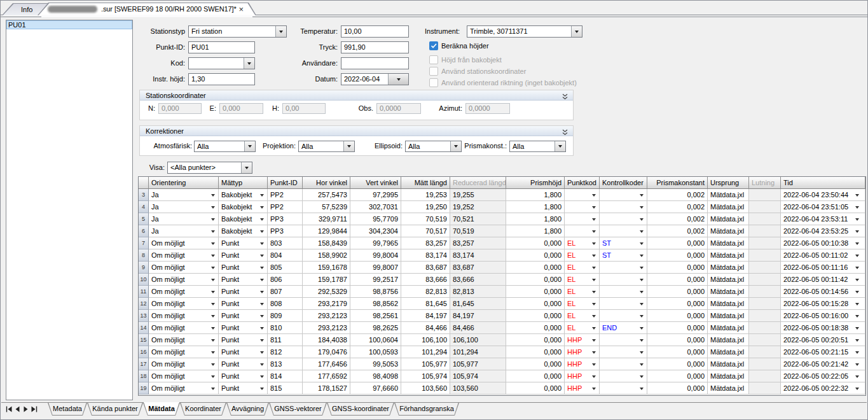  Describe the element at coordinates (623, 304) in the screenshot. I see `cell-kontrollkoder` at that location.